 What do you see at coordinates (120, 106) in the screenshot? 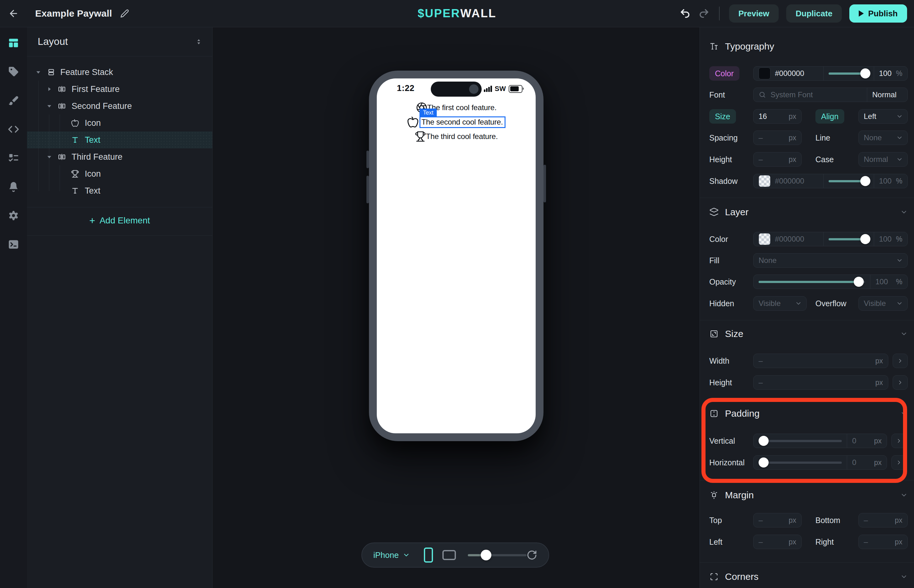
I see `tree-item-second-feature: Second Feature` at bounding box center [120, 106].